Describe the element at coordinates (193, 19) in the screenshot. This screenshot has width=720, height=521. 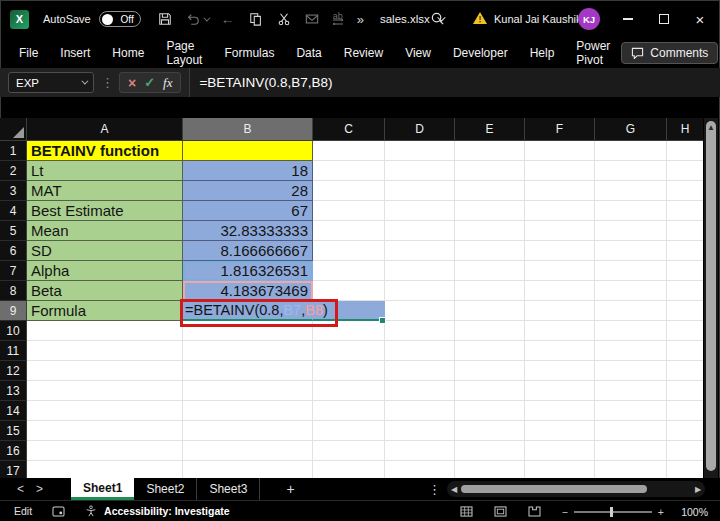
I see `undo-icon` at that location.